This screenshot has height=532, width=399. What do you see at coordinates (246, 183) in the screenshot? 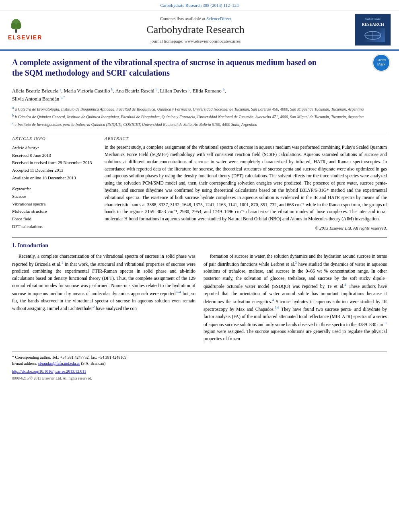
I see `abstract-text: In the present study, a complete assignm…` at bounding box center [246, 183].